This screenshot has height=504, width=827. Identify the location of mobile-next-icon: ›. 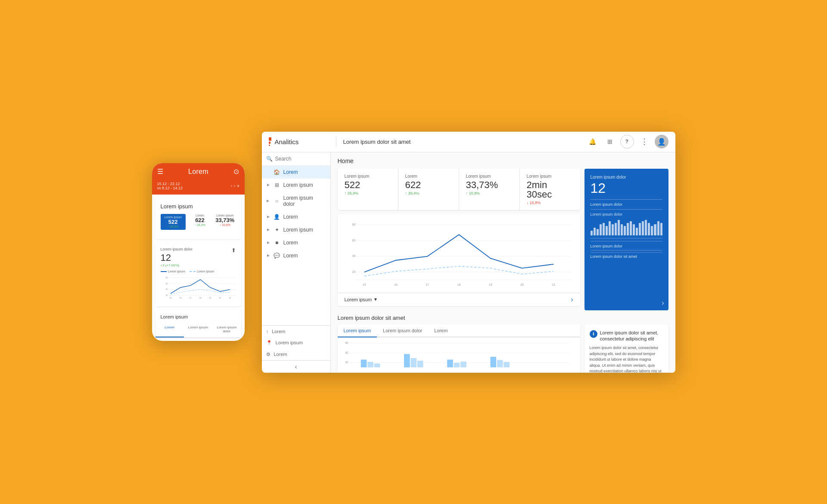
(234, 186).